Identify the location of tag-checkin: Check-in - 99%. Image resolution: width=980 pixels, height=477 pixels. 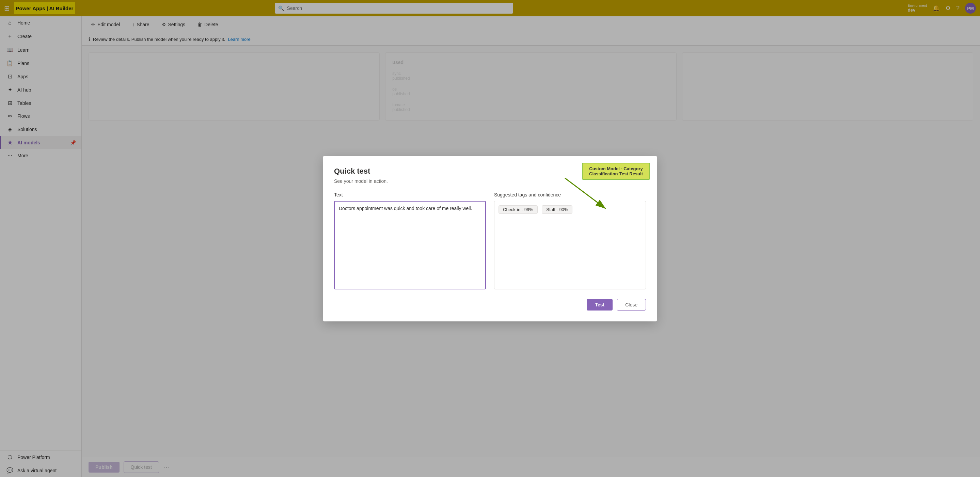
(518, 210).